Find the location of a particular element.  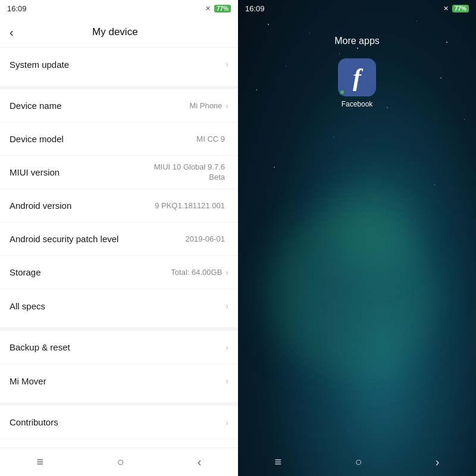

item-device-model: Device model MI CC 9 is located at coordinates (119, 139).